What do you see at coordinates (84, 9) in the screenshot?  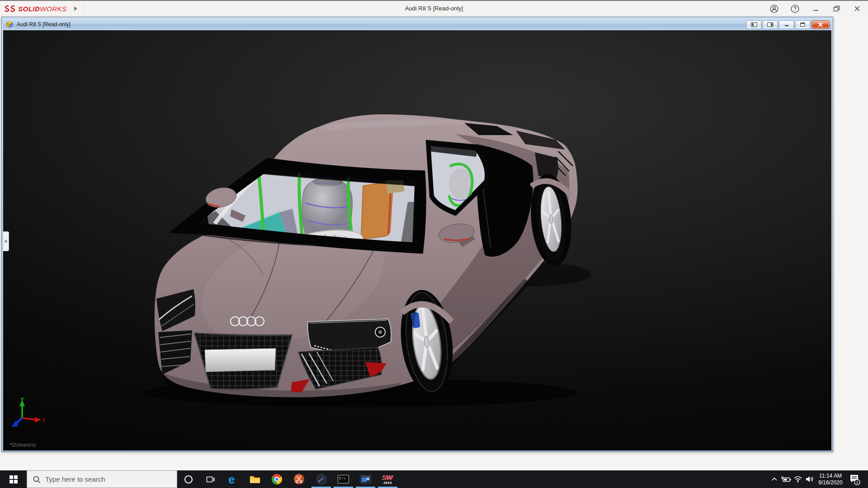 I see `titlebar-separator` at bounding box center [84, 9].